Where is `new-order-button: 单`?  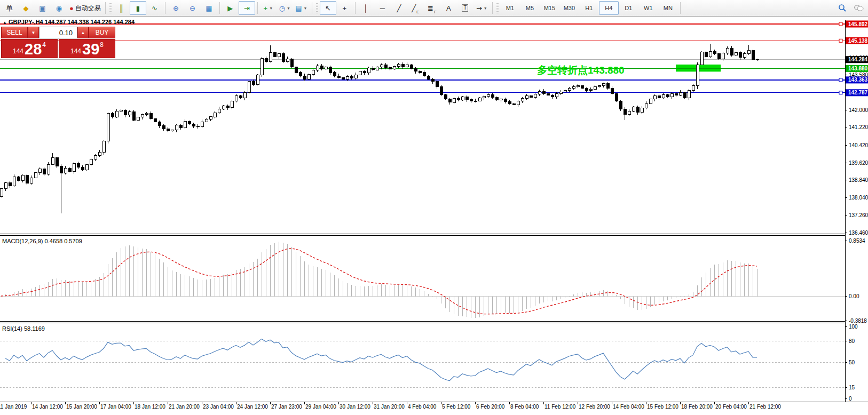
new-order-button: 单 is located at coordinates (10, 8).